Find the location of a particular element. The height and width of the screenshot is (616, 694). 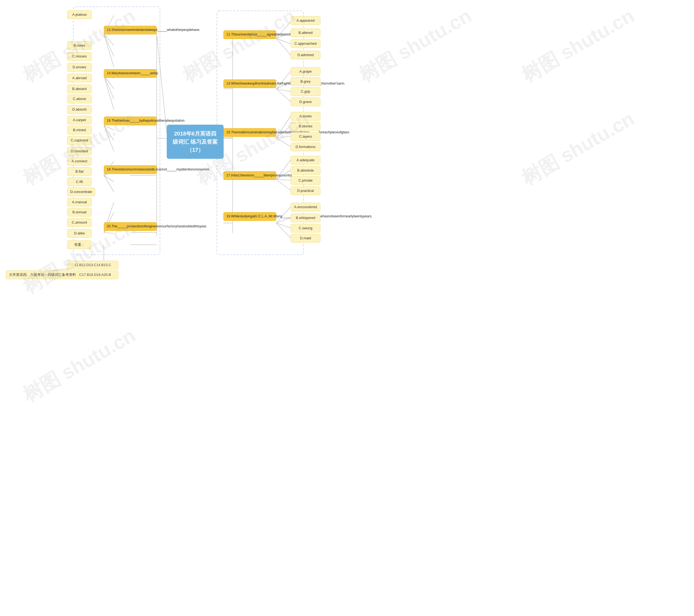

answer-15c: C.layers is located at coordinates (306, 136).